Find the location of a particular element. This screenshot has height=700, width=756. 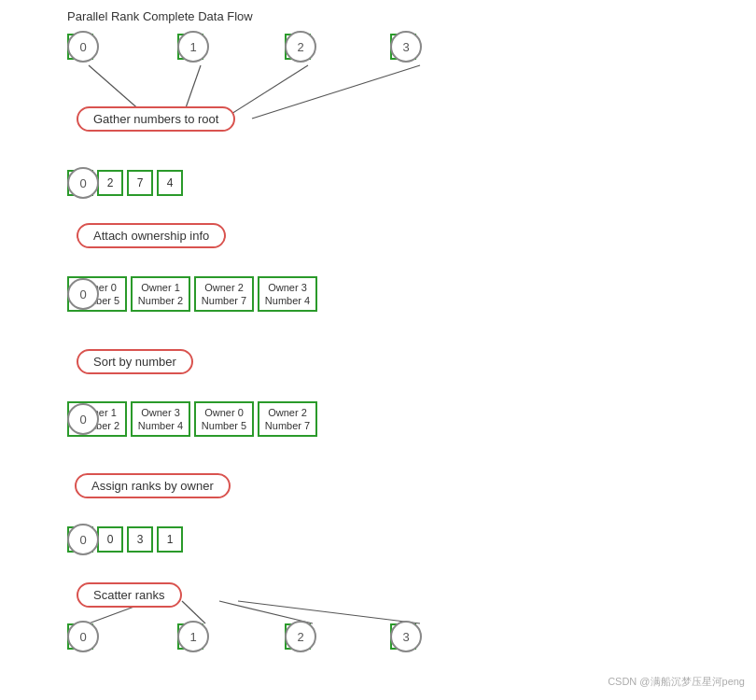

row2-node-circle: 0 is located at coordinates (83, 183).